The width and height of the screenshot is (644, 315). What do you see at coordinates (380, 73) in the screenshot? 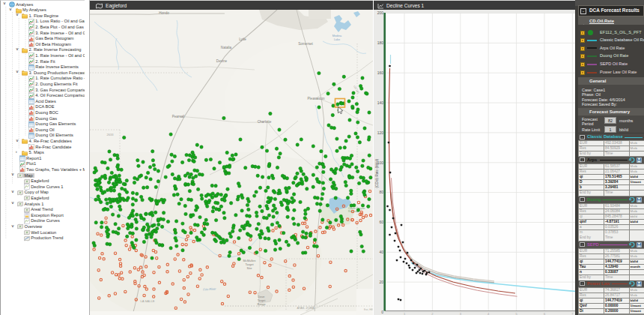
I see `svg-text: 160` at bounding box center [380, 73].